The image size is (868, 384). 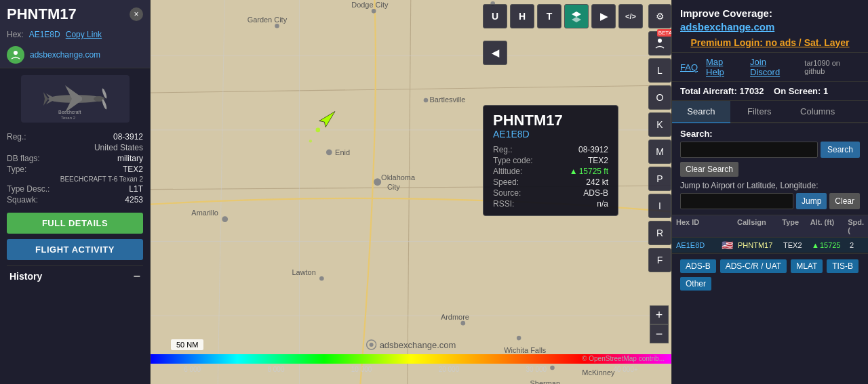 I want to click on col-type: Type, so click(x=795, y=226).